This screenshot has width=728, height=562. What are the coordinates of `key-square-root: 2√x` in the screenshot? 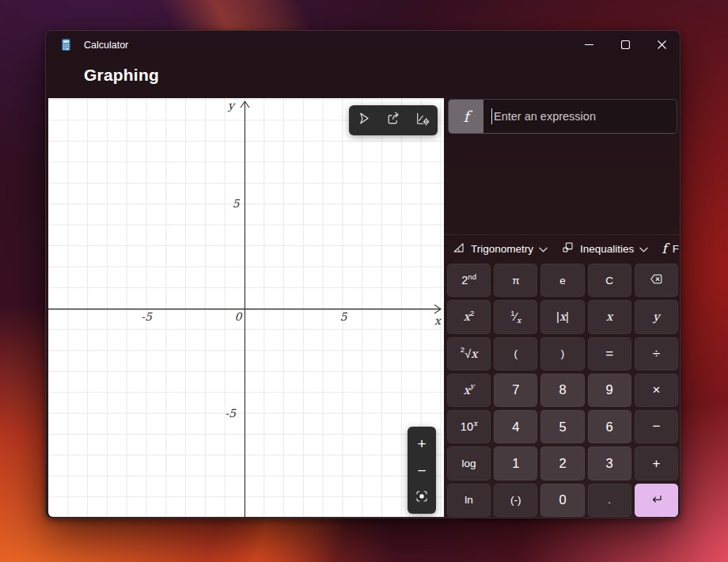 It's located at (468, 354).